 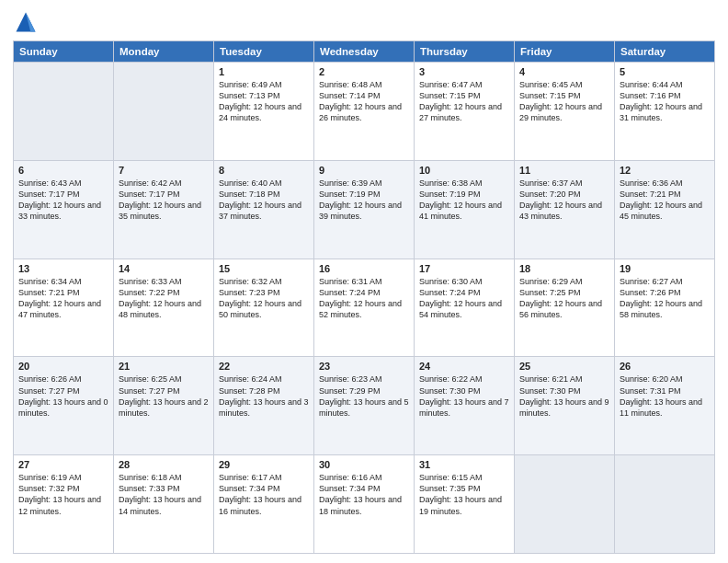 I want to click on calendar-cell: 20Sunrise: 6:26 AM Sunset: 7:27 PM Dayli…, so click(x=64, y=407).